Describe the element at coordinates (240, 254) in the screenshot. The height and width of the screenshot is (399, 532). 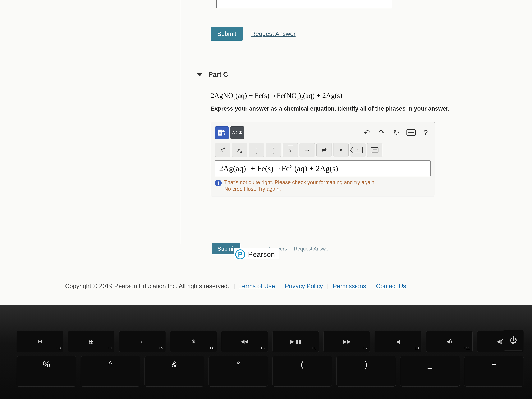
I see `pearson-logo-icon: P` at that location.